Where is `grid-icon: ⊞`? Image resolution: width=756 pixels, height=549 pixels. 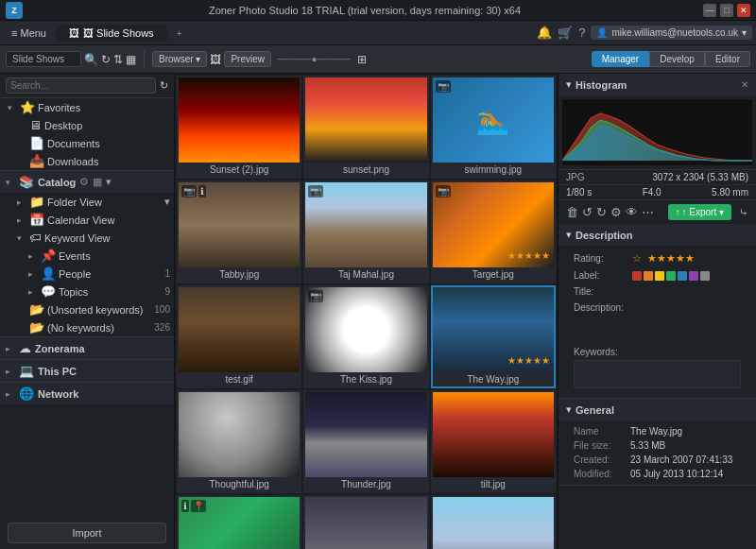
grid-icon: ⊞ is located at coordinates (362, 60).